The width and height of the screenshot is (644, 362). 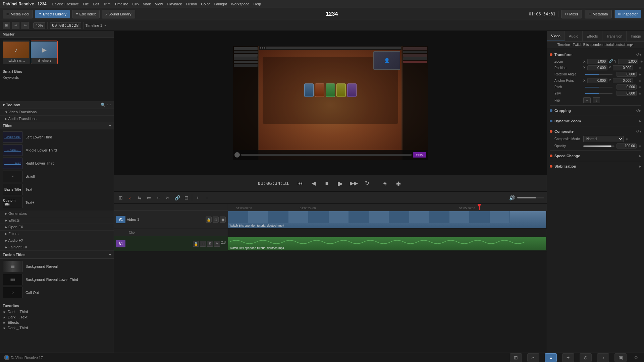 I want to click on toolbox-header: ▾ Toolbox 🔍 ⋯, so click(x=57, y=105).